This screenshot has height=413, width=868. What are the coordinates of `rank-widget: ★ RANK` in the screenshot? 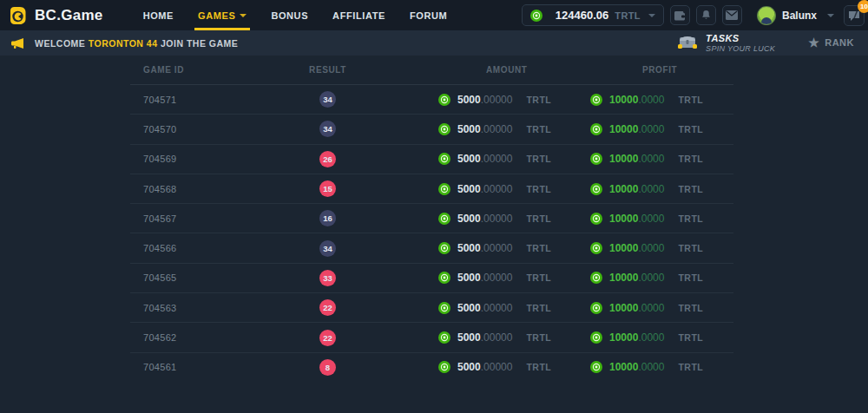 It's located at (832, 43).